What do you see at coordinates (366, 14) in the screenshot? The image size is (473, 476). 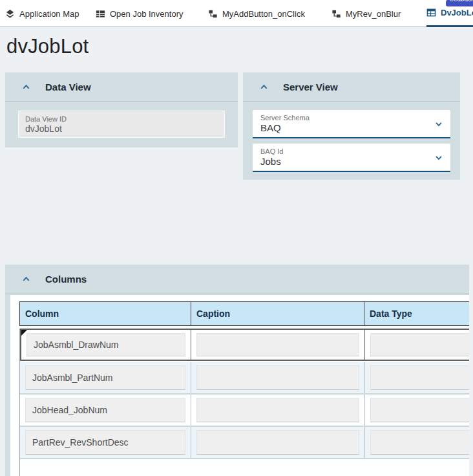 I see `tab-myrev-onblur: MyRev_onBlur` at bounding box center [366, 14].